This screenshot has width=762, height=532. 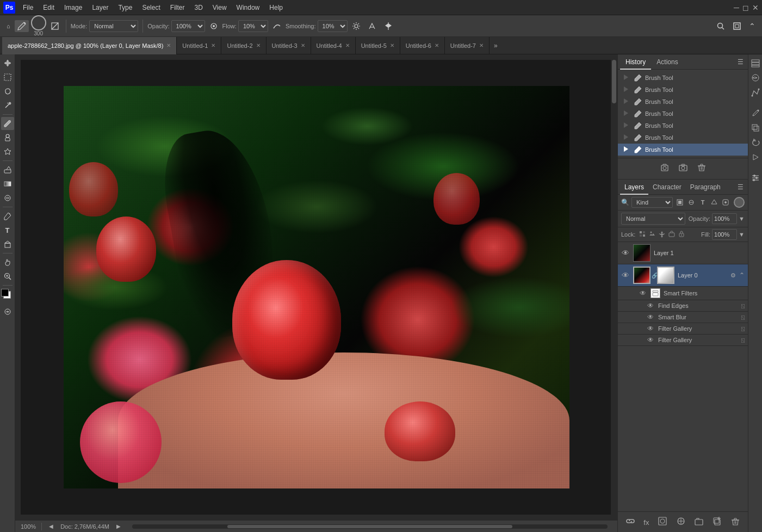 What do you see at coordinates (9, 26) in the screenshot?
I see `home-btn: ⌂` at bounding box center [9, 26].